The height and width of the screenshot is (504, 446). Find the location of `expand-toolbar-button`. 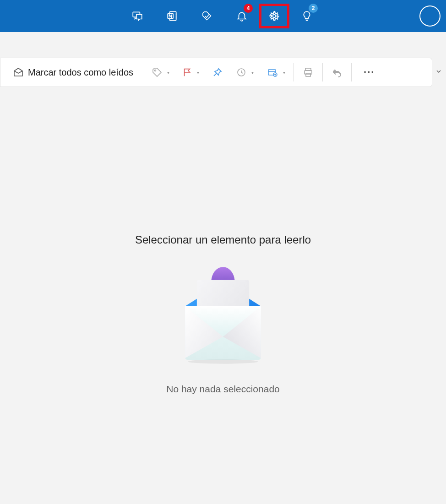

expand-toolbar-button is located at coordinates (439, 71).